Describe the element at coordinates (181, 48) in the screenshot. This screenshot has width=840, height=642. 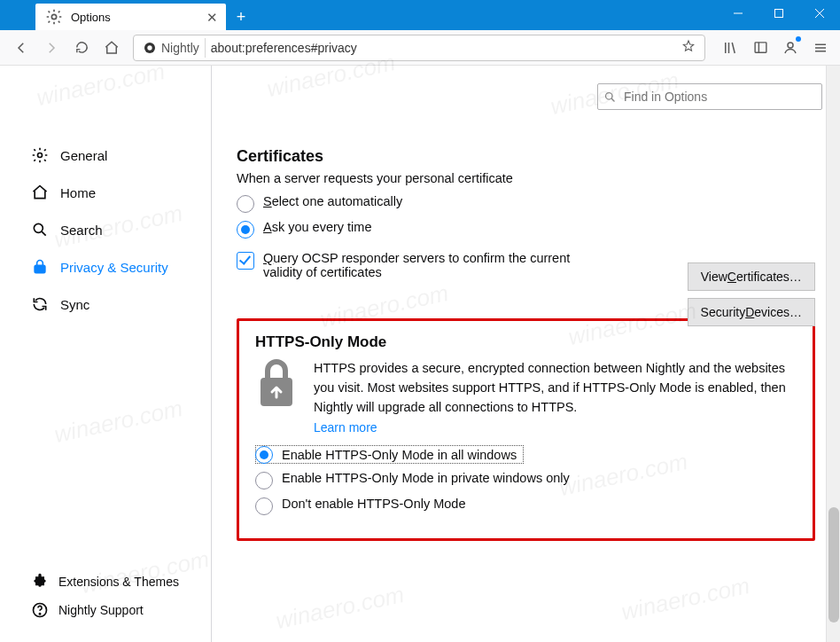
I see `brand-label: Nightly` at that location.